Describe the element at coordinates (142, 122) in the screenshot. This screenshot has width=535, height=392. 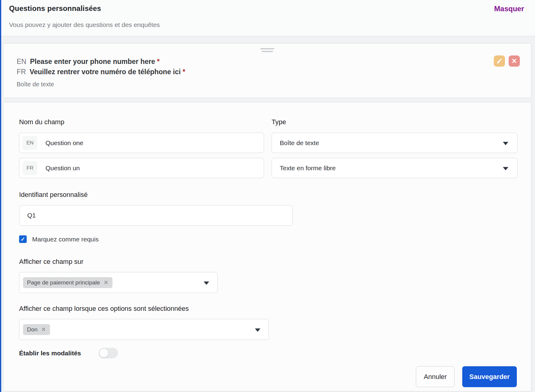
I see `field-name-label: Nom du champ` at that location.